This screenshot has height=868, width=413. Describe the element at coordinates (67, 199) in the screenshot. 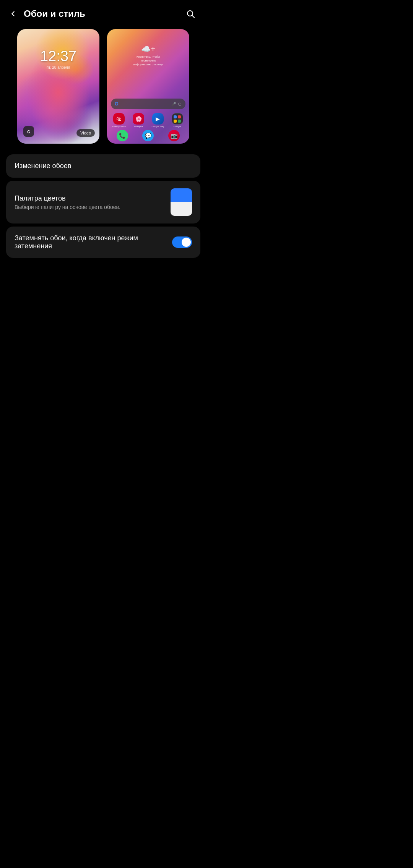

I see `palette-title: Палитра цветов` at that location.